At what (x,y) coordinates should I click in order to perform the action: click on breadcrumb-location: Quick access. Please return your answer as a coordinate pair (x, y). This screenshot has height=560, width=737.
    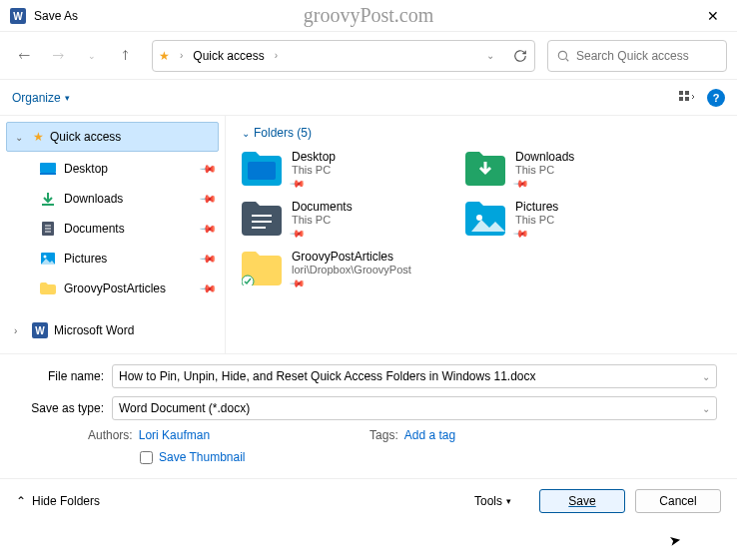
    Looking at the image, I should click on (228, 56).